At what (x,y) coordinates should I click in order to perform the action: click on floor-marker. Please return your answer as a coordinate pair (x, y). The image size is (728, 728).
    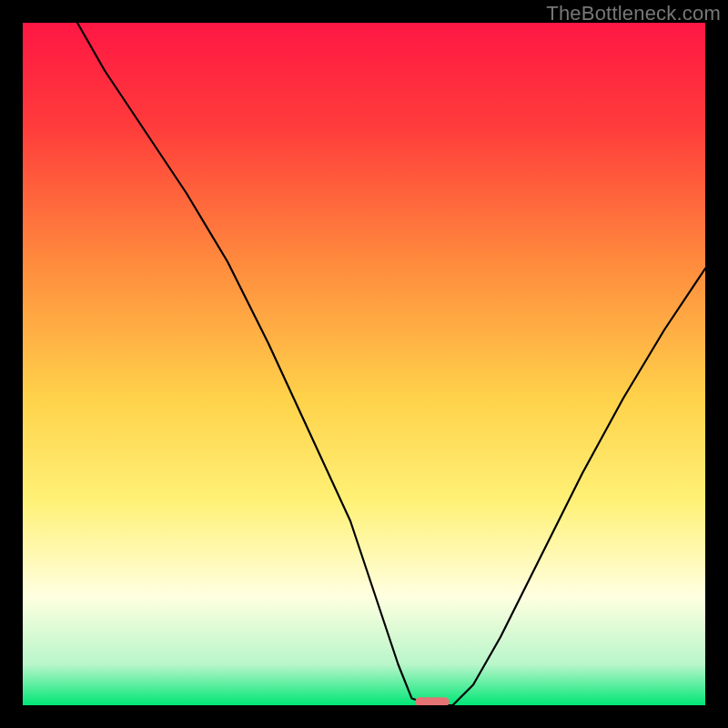
    Looking at the image, I should click on (432, 701).